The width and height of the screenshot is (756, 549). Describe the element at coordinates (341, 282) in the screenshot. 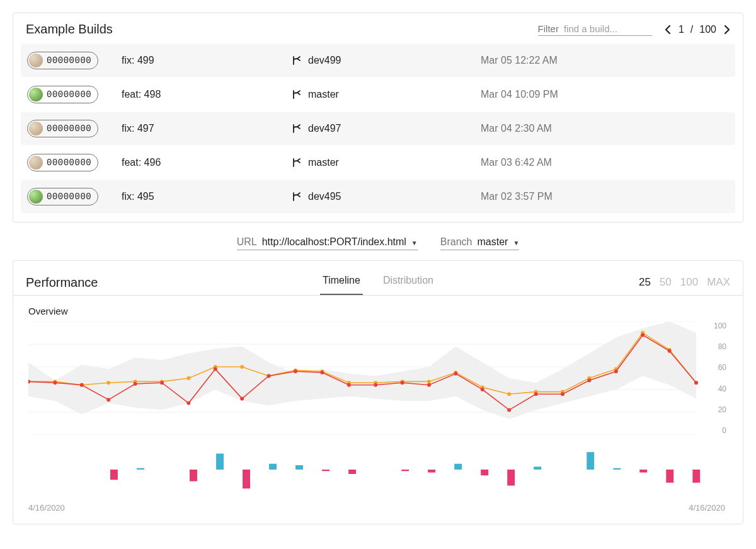

I see `tab-timeline: Timeline` at that location.